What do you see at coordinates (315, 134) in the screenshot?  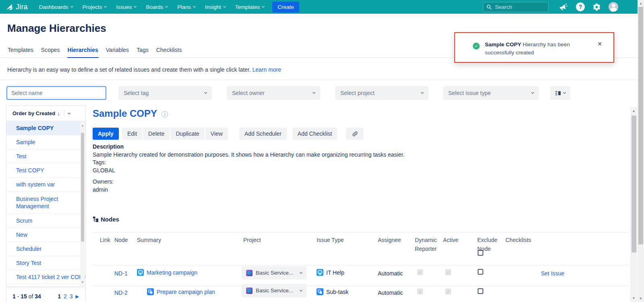 I see `add-checklist-button: Add Checklist` at bounding box center [315, 134].